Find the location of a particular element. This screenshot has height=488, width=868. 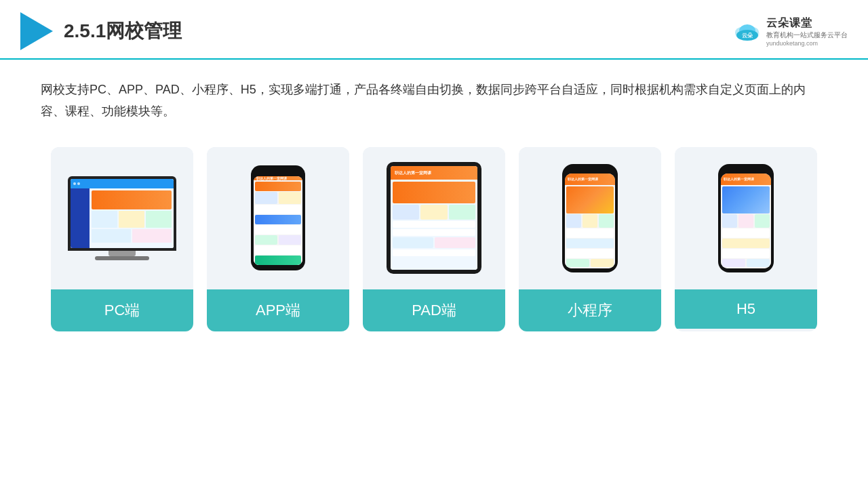

card-pad: 职达人的第一堂网课 is located at coordinates (434, 239).